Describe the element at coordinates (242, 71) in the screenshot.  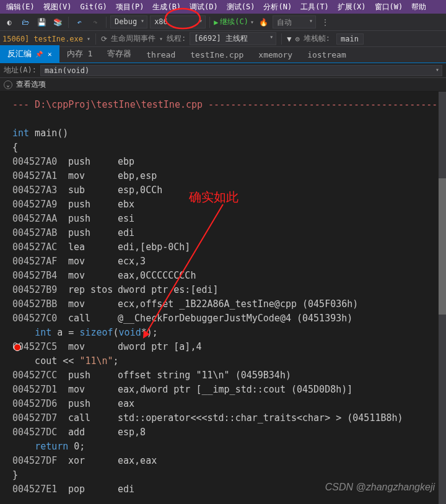
I see `address-input: main(void)` at that location.